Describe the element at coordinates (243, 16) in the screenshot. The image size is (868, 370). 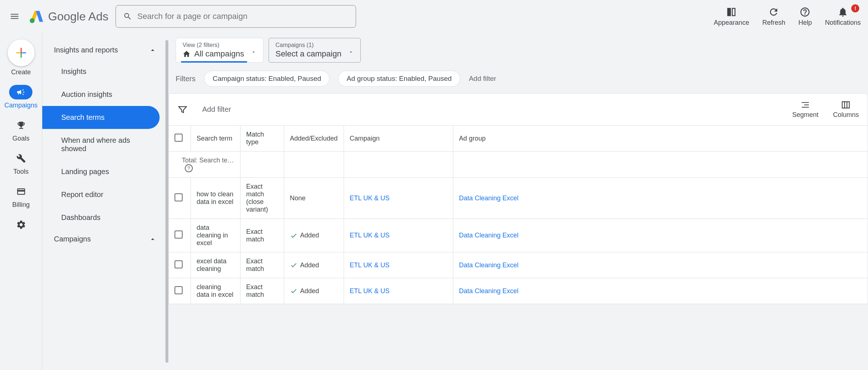
I see `search-input` at that location.